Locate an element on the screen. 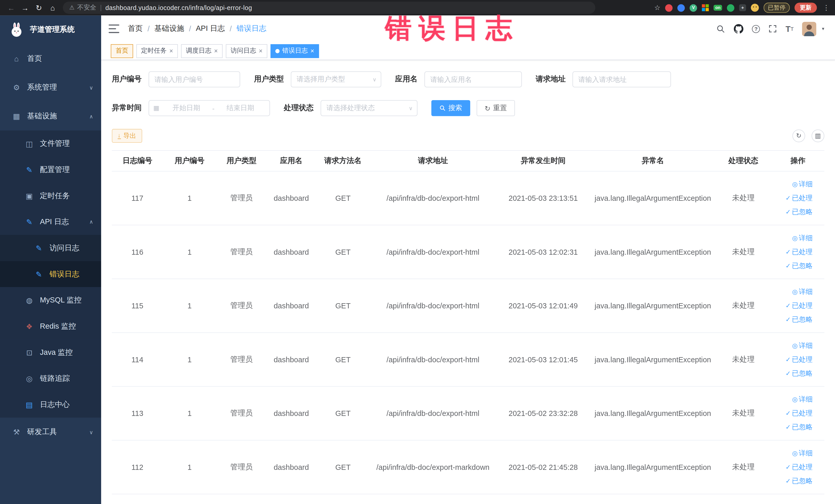  cell-exception-time: 2021-05-02 23:32:28 is located at coordinates (543, 414).